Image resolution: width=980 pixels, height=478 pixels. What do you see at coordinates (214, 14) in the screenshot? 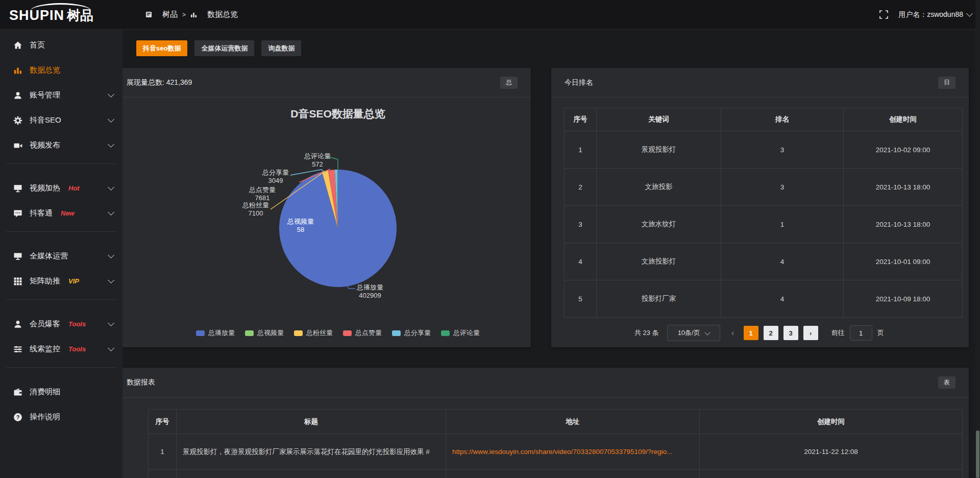
I see `breadcrumb-item-data-overview: 数据总览` at bounding box center [214, 14].